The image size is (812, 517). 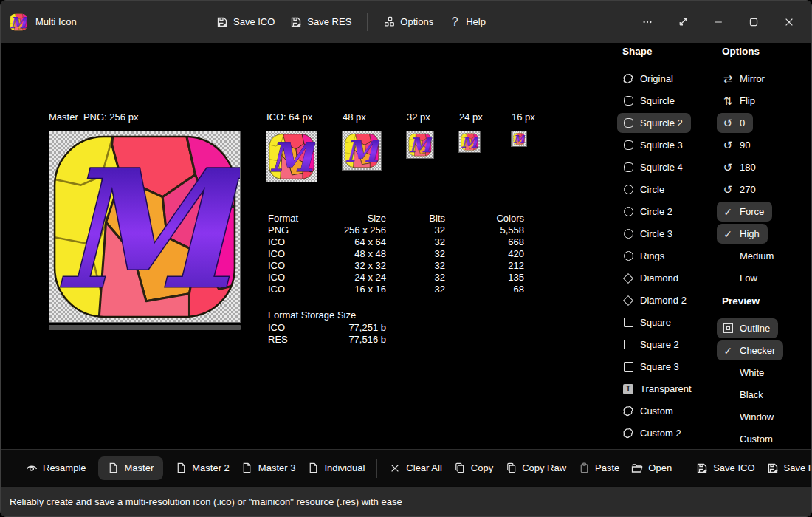 What do you see at coordinates (654, 145) in the screenshot?
I see `shape-item-squircle-3: Squircle 3` at bounding box center [654, 145].